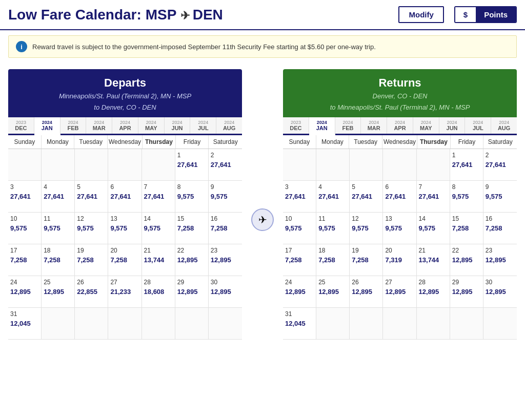 The height and width of the screenshot is (420, 525). Describe the element at coordinates (434, 292) in the screenshot. I see `cal-cell: 2812,895` at that location.